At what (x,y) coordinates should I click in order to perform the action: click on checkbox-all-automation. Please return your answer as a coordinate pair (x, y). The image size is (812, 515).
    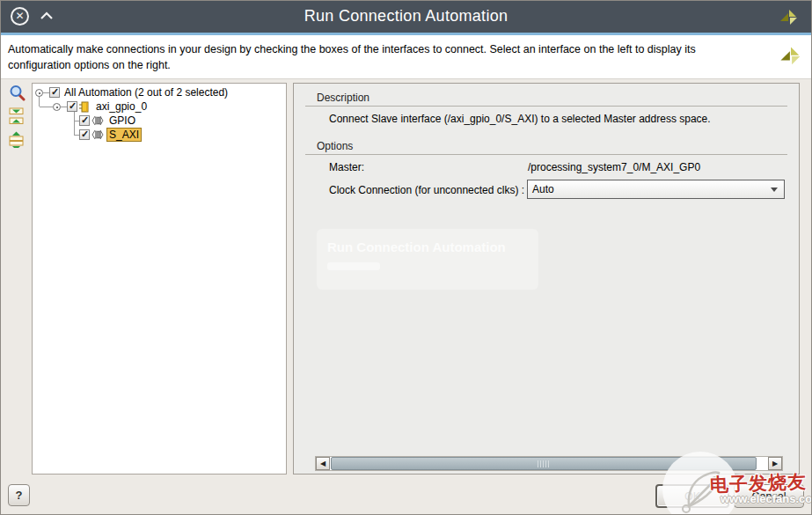
    Looking at the image, I should click on (55, 92).